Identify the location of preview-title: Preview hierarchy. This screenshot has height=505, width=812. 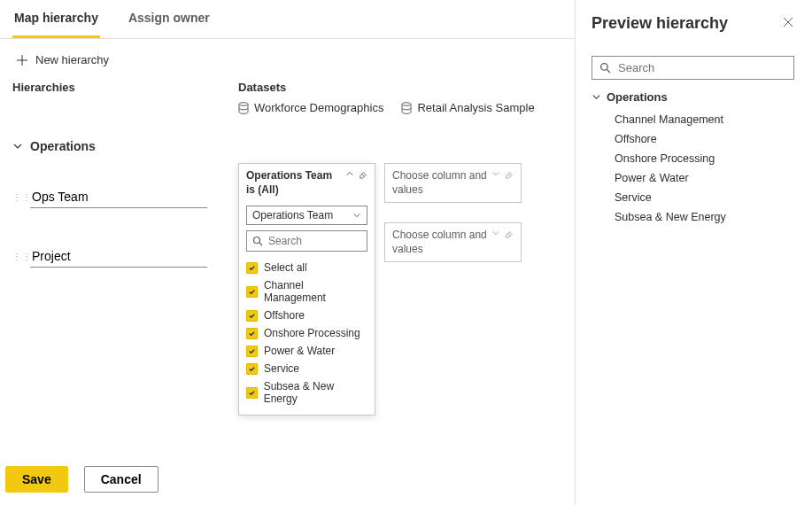
(687, 23).